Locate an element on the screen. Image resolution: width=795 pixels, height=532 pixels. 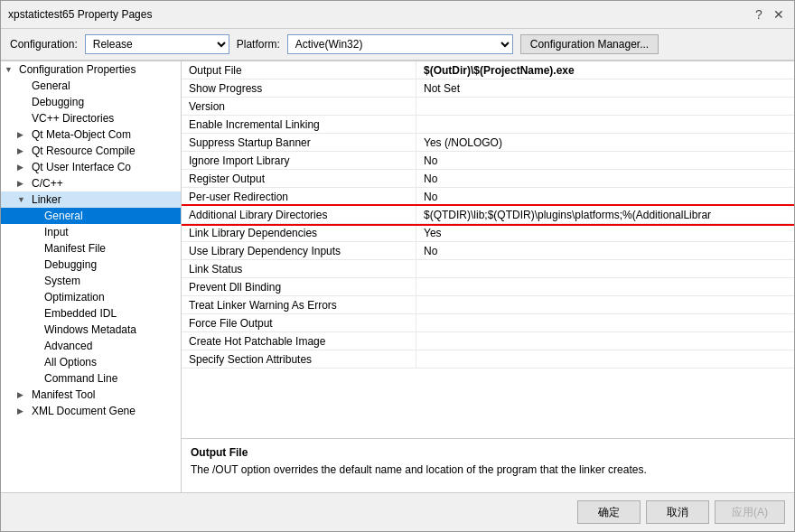
tree-label-qt-meta: Qt Meta-Object Com is located at coordinates (81, 135).